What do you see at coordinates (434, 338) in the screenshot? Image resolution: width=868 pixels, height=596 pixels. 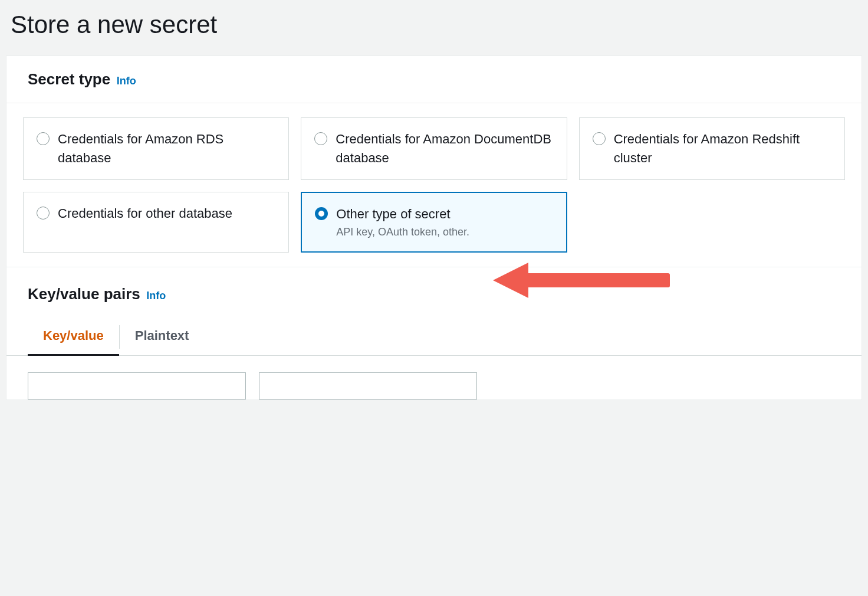 I see `kv-tabs: Key/value Plaintext` at bounding box center [434, 338].